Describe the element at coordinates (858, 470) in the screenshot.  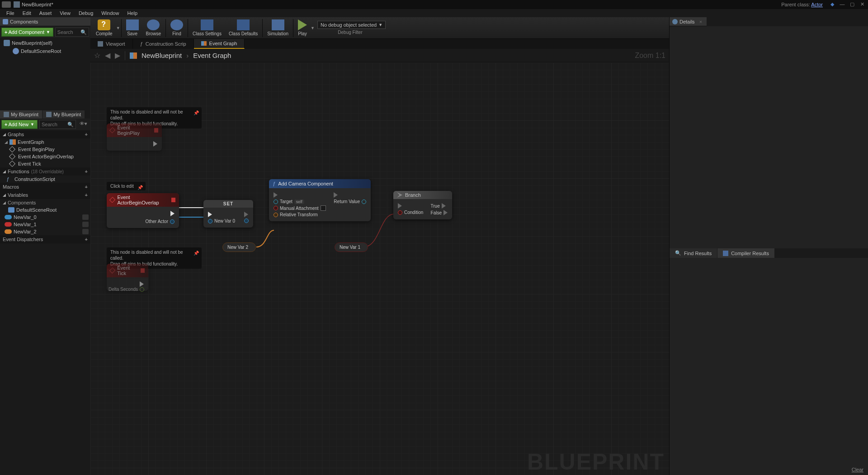
I see `clear-results-button: Clear` at that location.